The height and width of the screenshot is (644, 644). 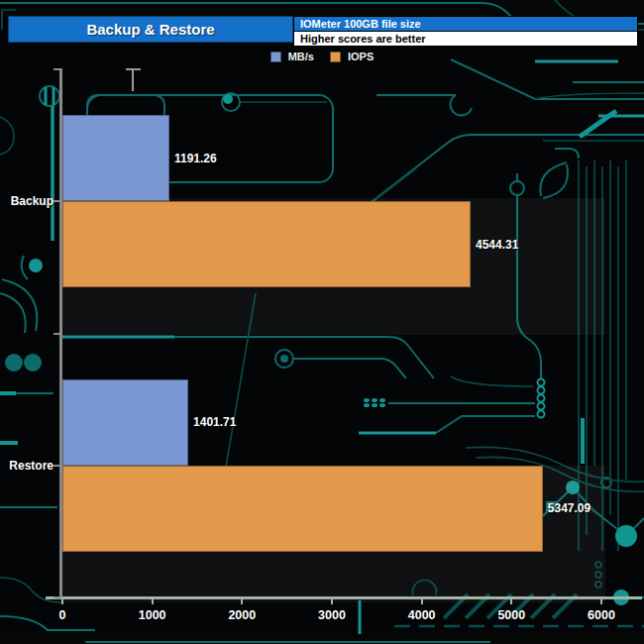 What do you see at coordinates (151, 30) in the screenshot?
I see `chart-title: Backup & Restore` at bounding box center [151, 30].